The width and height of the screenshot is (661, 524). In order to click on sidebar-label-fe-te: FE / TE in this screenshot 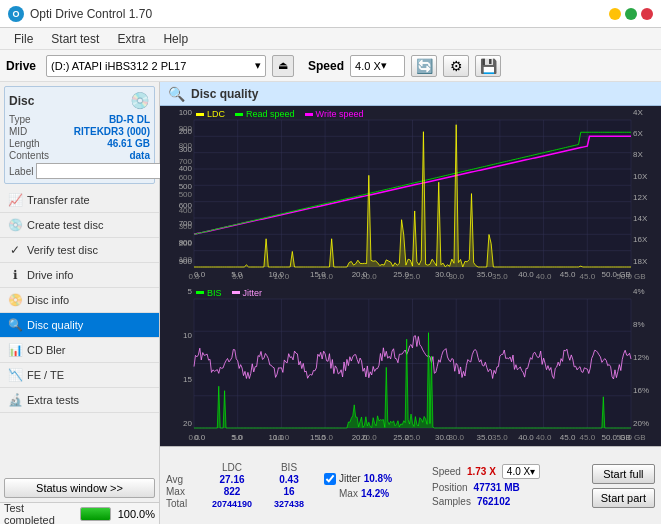, I will do `click(46, 375)`.